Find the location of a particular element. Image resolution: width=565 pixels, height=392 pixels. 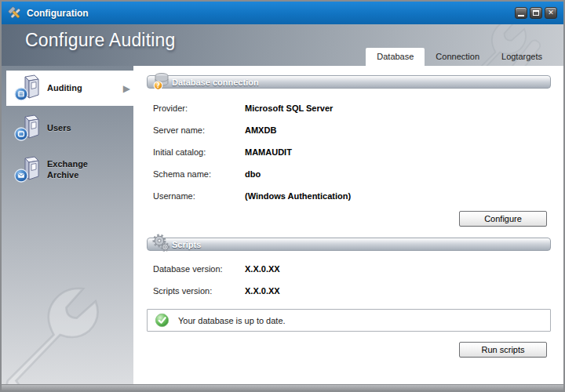

sidebar-item-label: Users is located at coordinates (79, 129).